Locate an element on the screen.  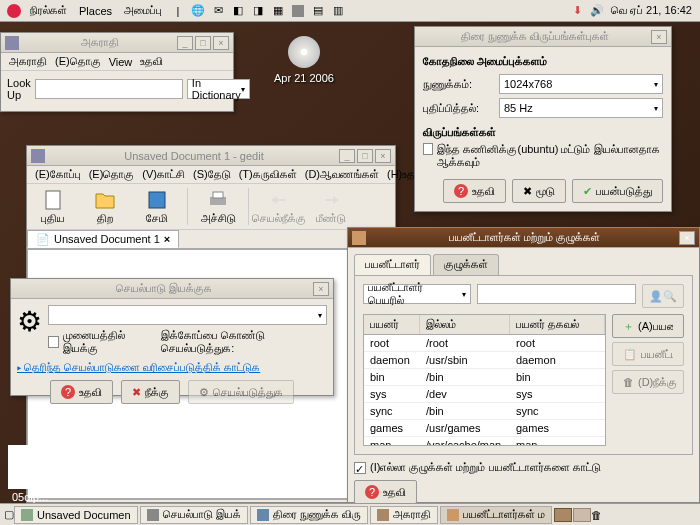
lookup-input is located at coordinates (109, 89).